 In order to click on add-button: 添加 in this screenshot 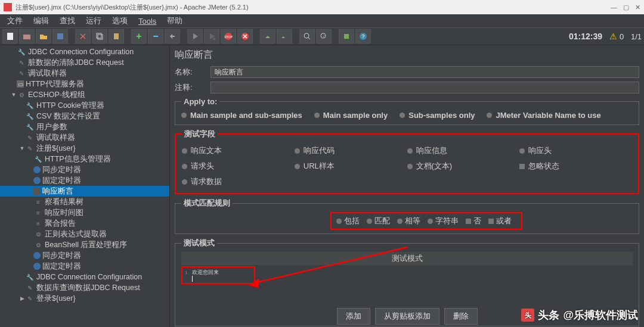, I will do `click(354, 316)`.